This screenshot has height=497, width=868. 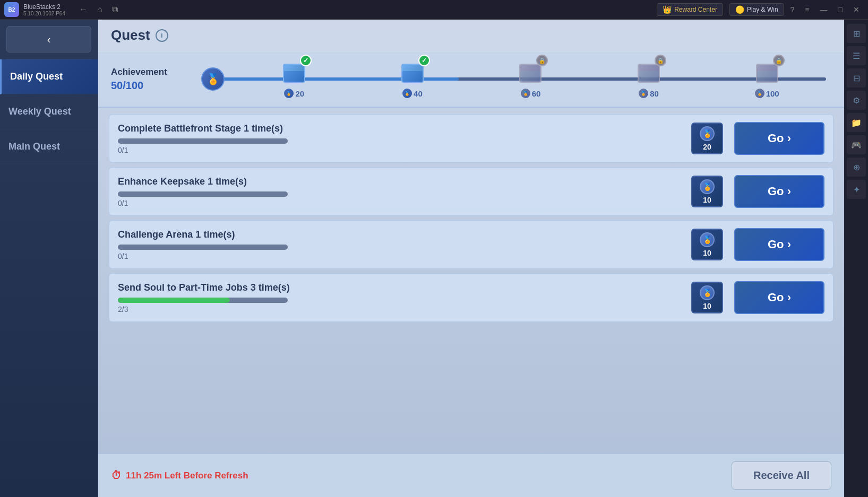 I want to click on reward-count-3: 10, so click(x=707, y=306).